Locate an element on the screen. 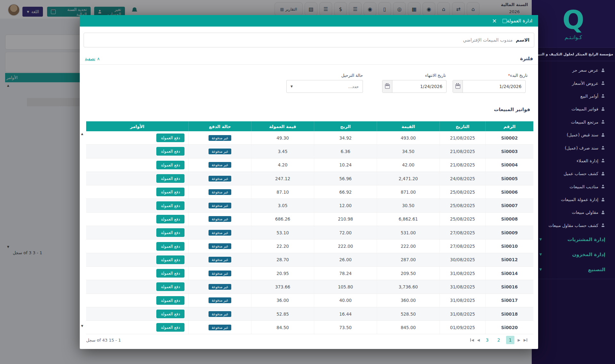 The width and height of the screenshot is (615, 364). sidebar-menu-item: كشف حساب مقاول مبيعات is located at coordinates (573, 225).